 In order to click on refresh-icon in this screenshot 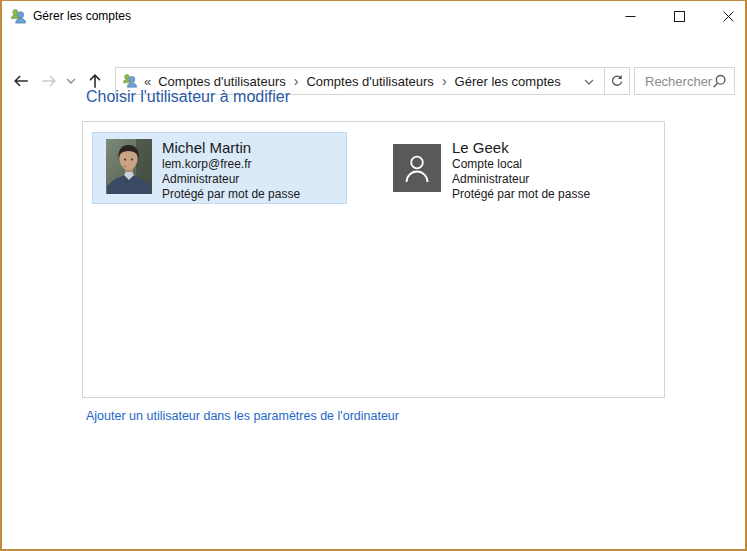, I will do `click(617, 81)`.